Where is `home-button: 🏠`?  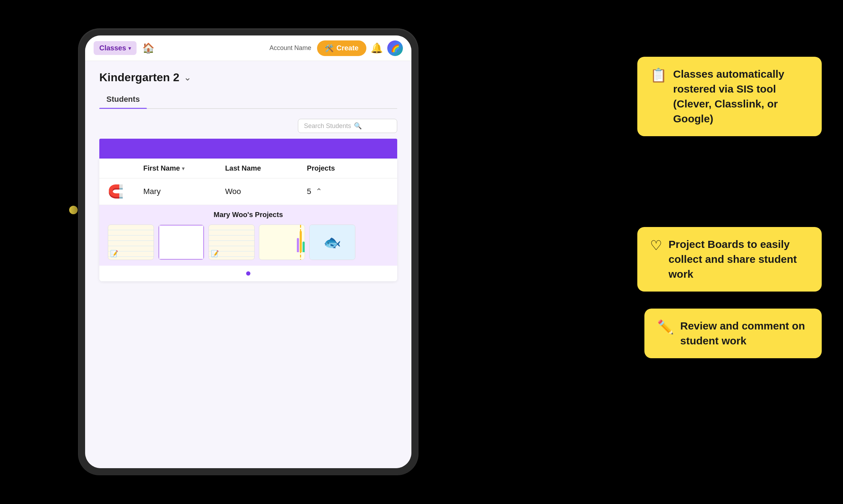 home-button: 🏠 is located at coordinates (148, 48).